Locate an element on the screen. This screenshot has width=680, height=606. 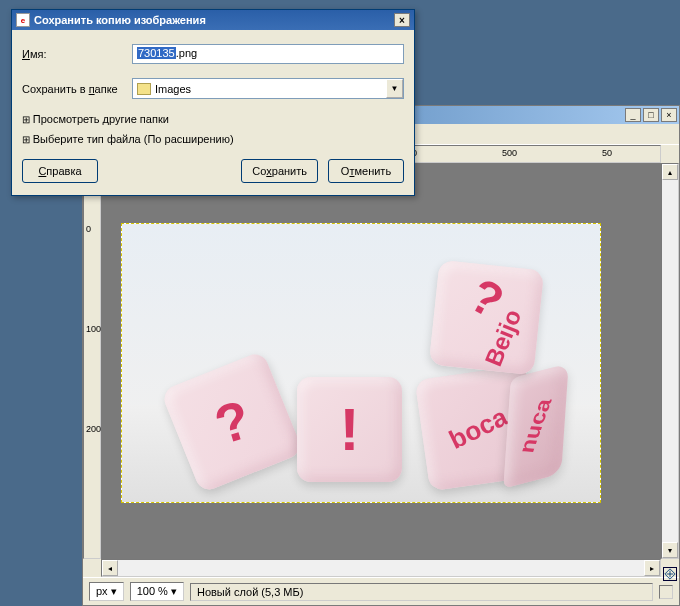
ruler-mark: 50 is located at coordinates (607, 153).